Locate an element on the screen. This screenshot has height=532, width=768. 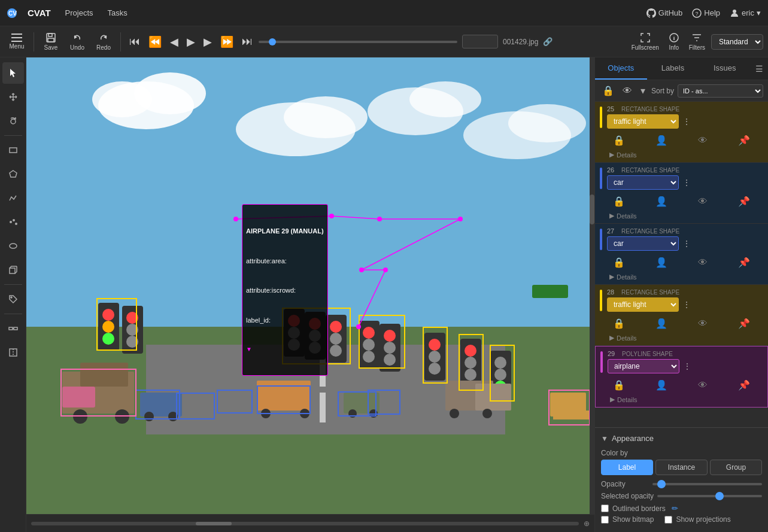
obj-menu-29: ⋮ is located at coordinates (687, 366).